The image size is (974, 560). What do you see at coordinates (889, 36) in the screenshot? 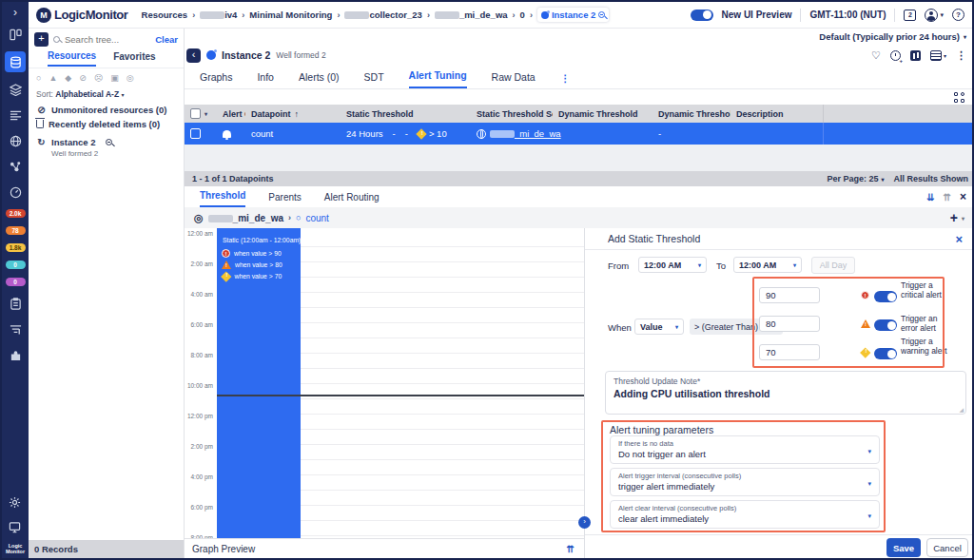
I see `time-range-selector: Default (Typically prior 24 hours)` at bounding box center [889, 36].